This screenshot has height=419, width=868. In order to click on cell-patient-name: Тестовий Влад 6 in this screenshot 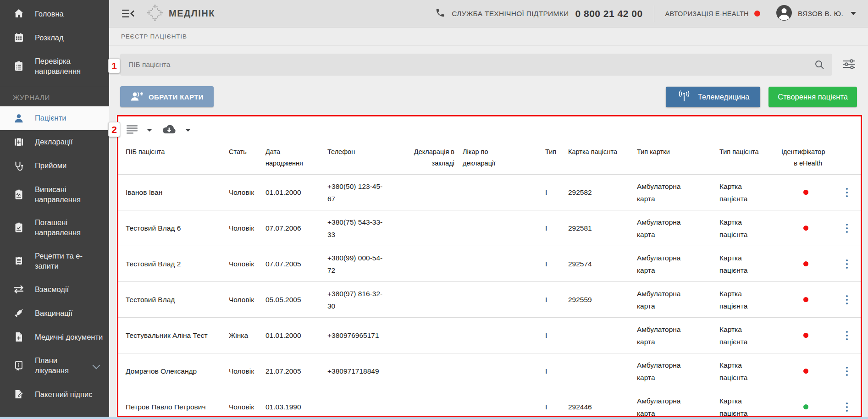, I will do `click(177, 228)`.